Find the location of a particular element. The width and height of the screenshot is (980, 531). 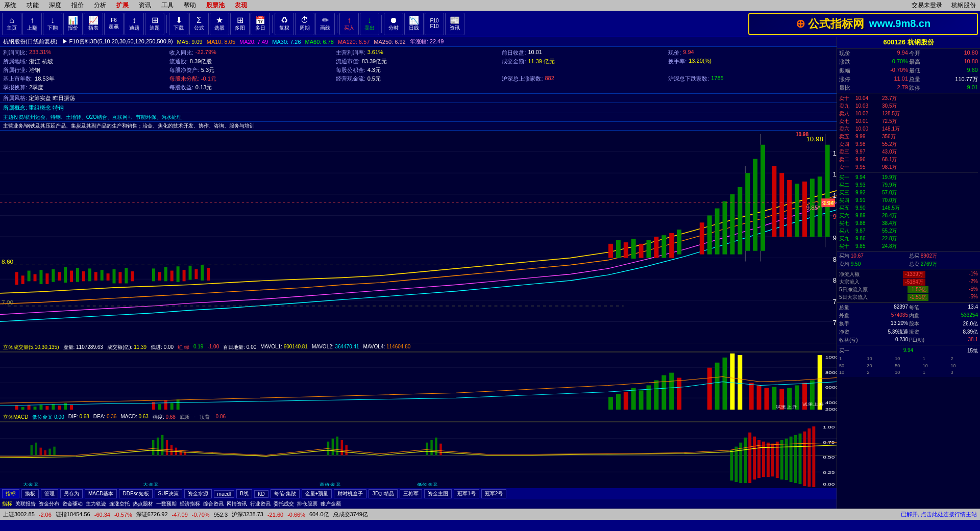

tab-3d: 3D加精品 is located at coordinates (383, 494).